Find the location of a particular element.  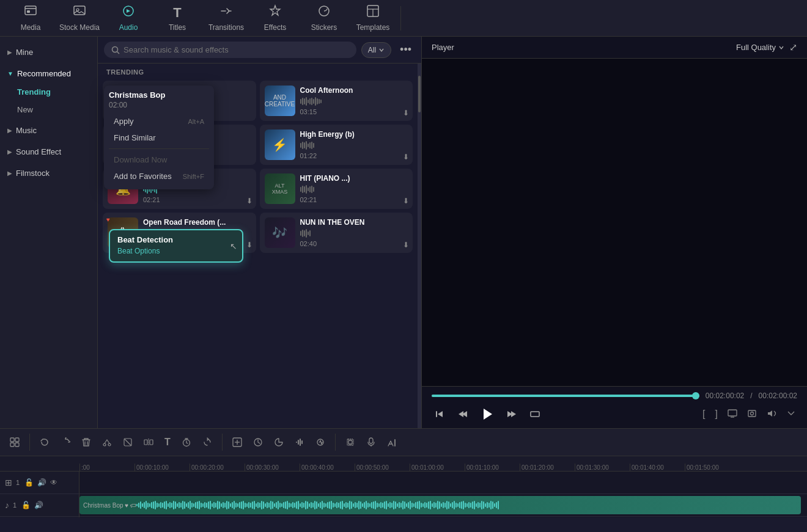

undo-button is located at coordinates (45, 442).